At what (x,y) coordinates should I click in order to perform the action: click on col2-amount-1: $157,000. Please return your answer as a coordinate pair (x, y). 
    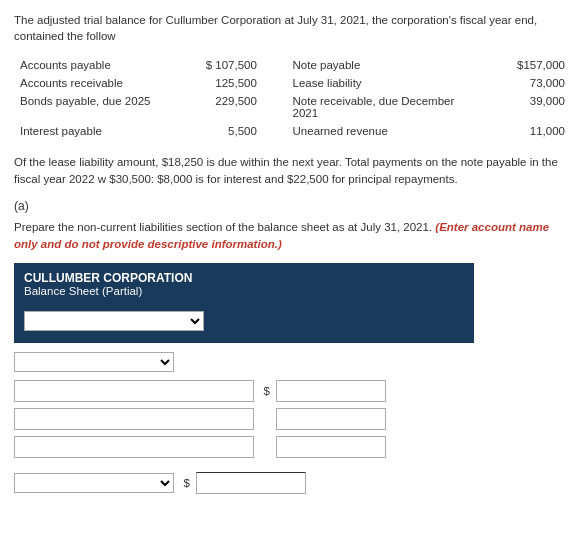
    Looking at the image, I should click on (530, 65).